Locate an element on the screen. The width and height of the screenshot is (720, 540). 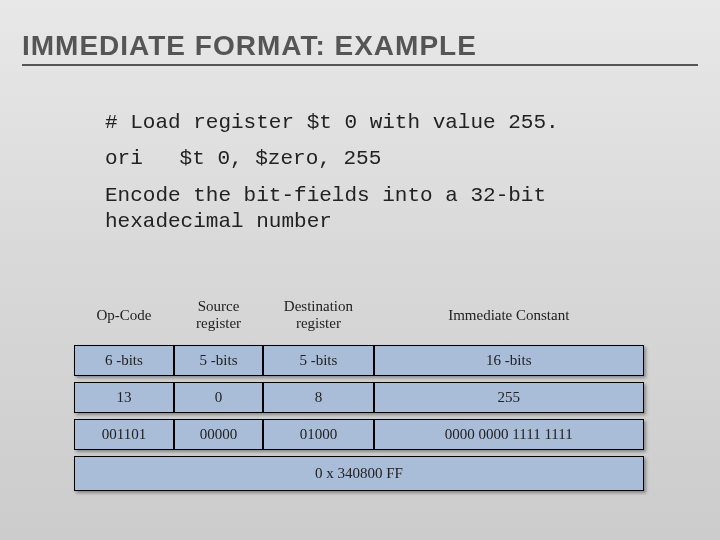
binary-row: 001101 00000 01000 0000 0000 1111 1111 is located at coordinates (359, 434).